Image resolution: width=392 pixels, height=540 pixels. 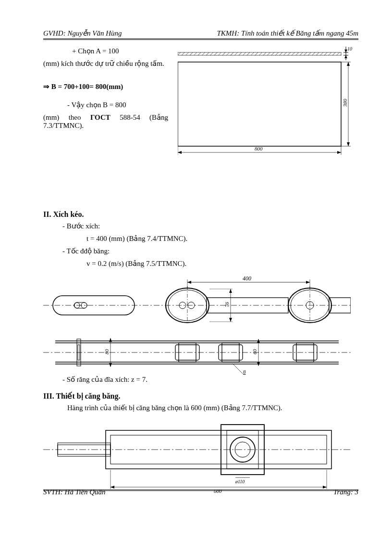 I want to click on s1-gost: ГОСТ, so click(x=100, y=117).